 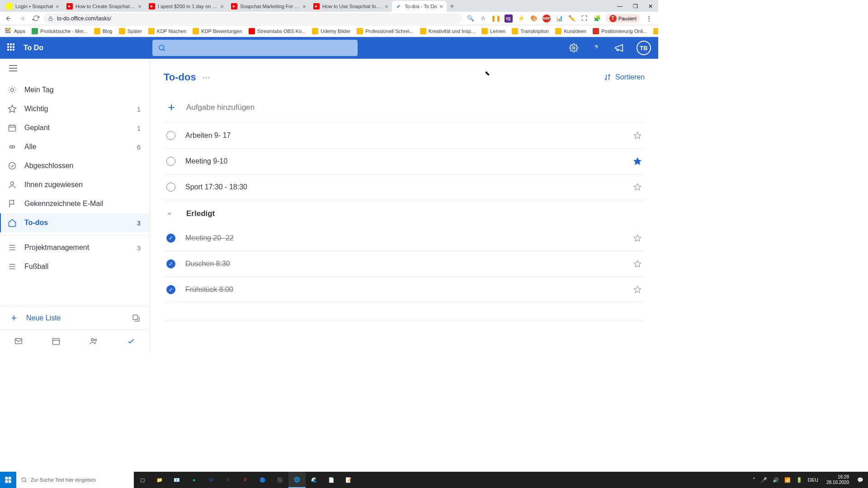 What do you see at coordinates (56, 341) in the screenshot?
I see `calendar-button` at bounding box center [56, 341].